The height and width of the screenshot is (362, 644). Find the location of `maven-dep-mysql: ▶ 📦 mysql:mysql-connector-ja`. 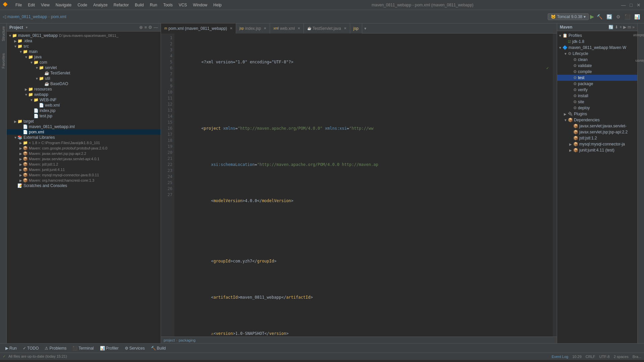

maven-dep-mysql: ▶ 📦 mysql:mysql-connector-ja is located at coordinates (597, 144).